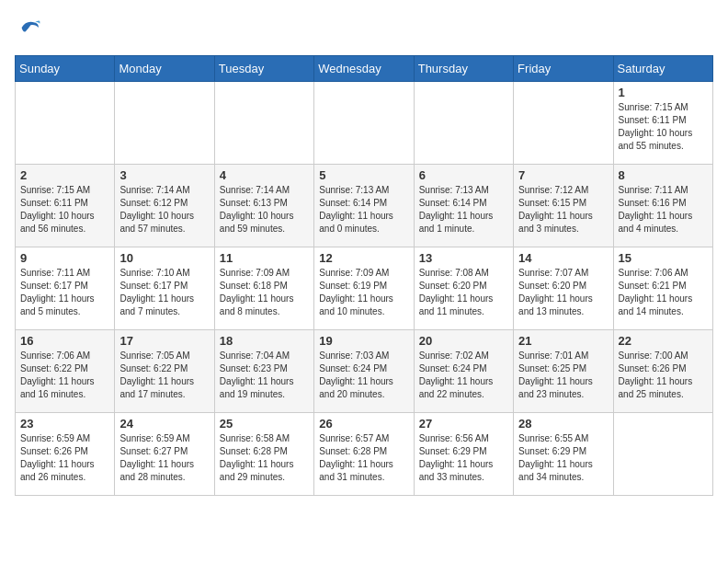 The width and height of the screenshot is (728, 563). What do you see at coordinates (663, 123) in the screenshot?
I see `calendar-cell: 1Sunrise: 7:15 AM Sunset: 6:11 PM Daylig…` at bounding box center [663, 123].